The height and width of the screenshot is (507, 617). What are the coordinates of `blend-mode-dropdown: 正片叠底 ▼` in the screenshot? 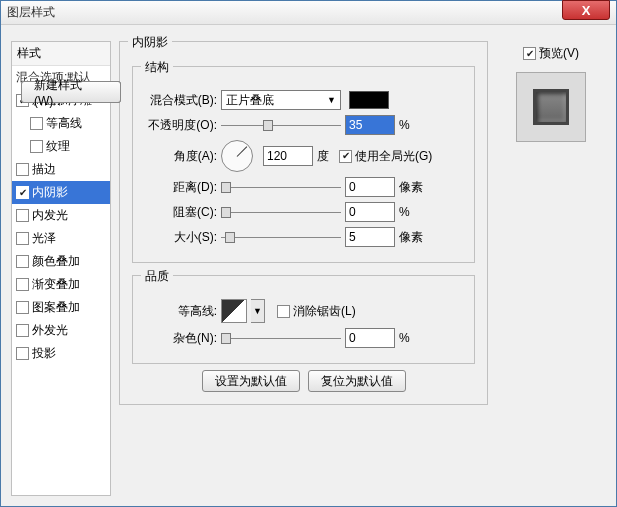 It's located at (281, 100).